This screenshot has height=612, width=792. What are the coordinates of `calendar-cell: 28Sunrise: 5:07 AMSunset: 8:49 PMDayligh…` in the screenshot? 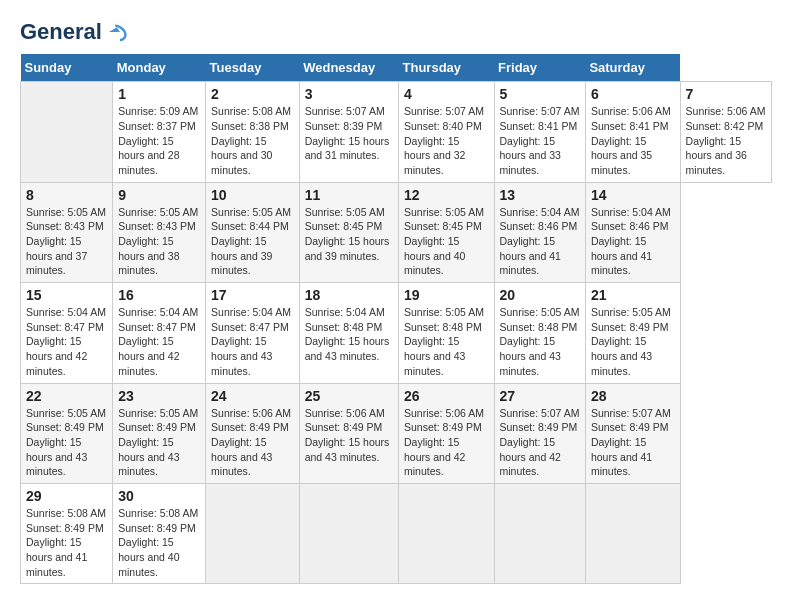 It's located at (632, 433).